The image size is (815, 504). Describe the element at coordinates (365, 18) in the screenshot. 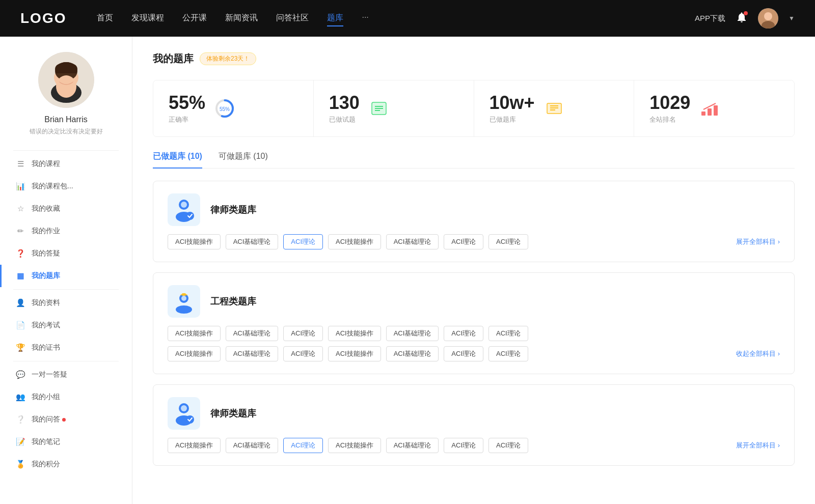

I see `nav-more: ···` at that location.